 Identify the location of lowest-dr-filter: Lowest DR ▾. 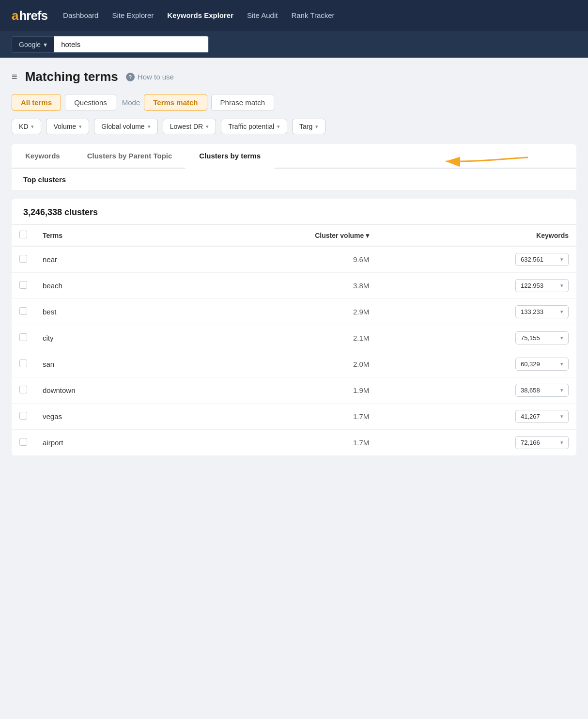
(189, 126).